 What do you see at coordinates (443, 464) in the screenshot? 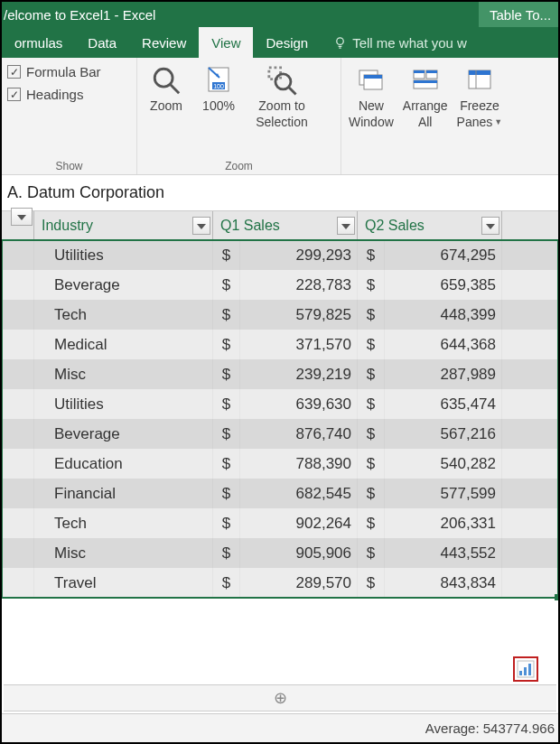
I see `cell-q2: 540,282` at bounding box center [443, 464].